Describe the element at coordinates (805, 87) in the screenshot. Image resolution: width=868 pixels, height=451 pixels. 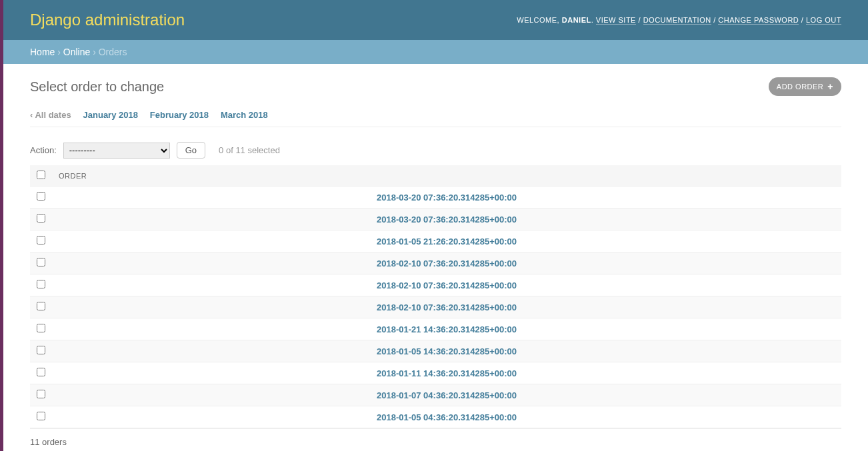
I see `add-order-button: ADD ORDER +` at that location.